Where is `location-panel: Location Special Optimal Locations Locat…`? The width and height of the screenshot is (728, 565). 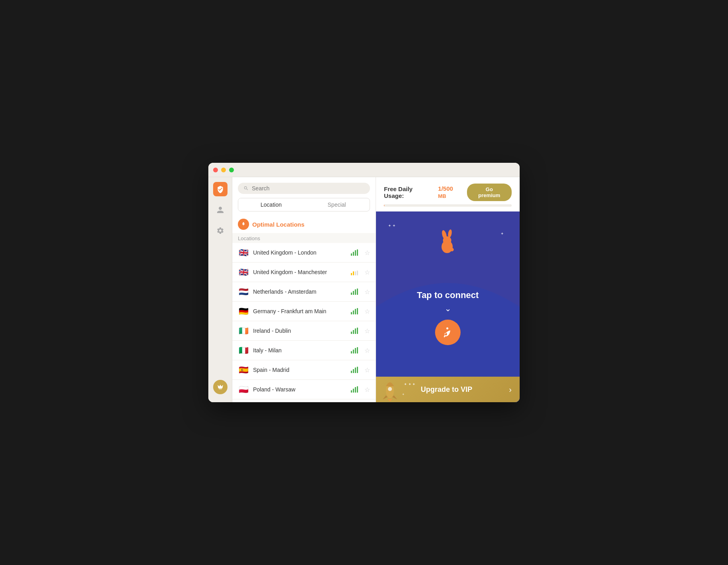 location-panel: Location Special Optimal Locations Locat… is located at coordinates (304, 290).